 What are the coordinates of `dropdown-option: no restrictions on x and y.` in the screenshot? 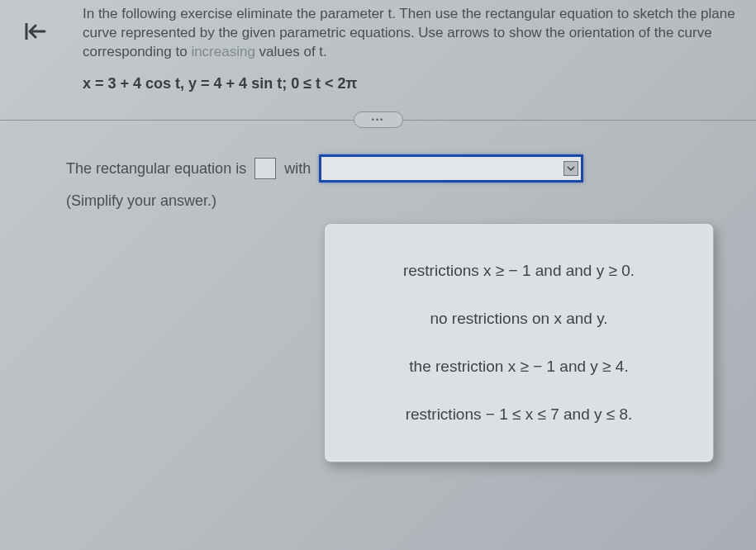 It's located at (519, 319).